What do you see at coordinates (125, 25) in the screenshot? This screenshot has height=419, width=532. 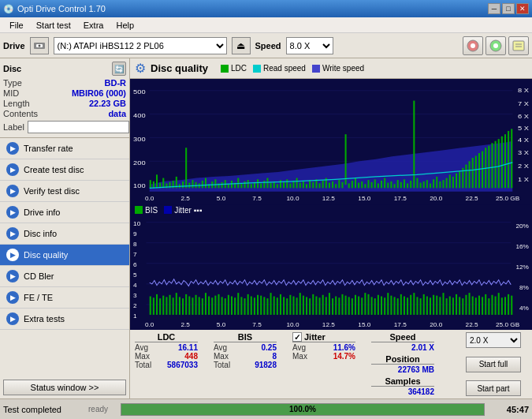 I see `menu-help: Help` at bounding box center [125, 25].